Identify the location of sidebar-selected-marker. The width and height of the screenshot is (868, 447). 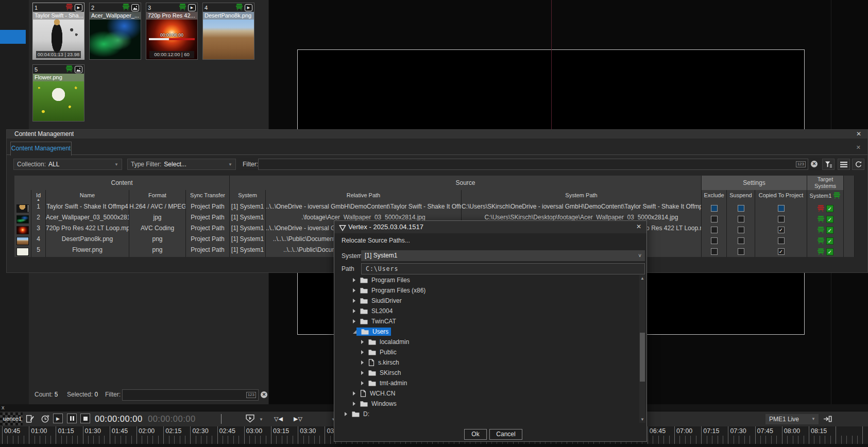
(13, 37).